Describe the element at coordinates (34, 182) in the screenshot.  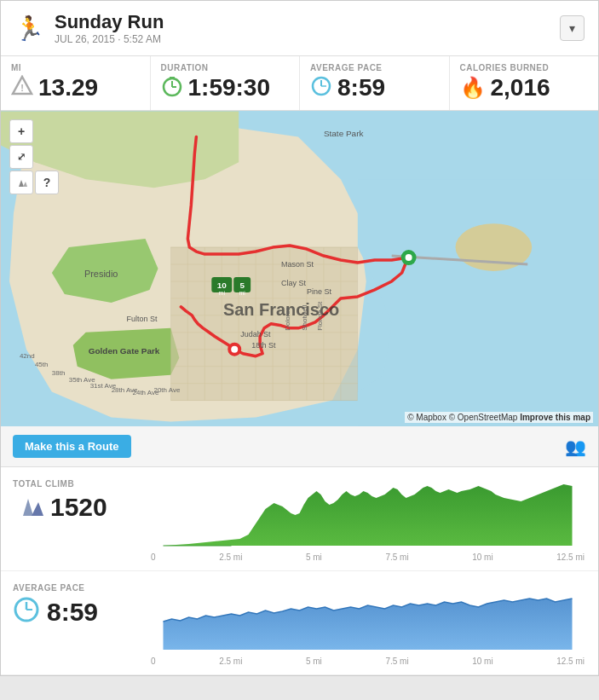
I see `map-bottom-row: ?` at that location.